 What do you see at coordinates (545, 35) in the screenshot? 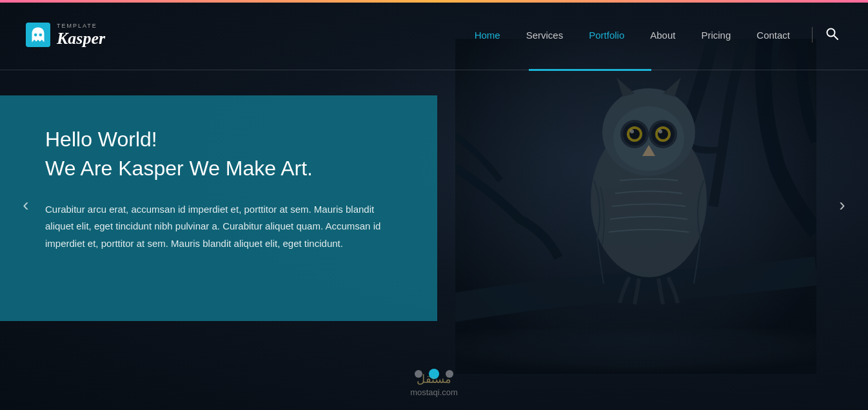
I see `nav-services: Services` at bounding box center [545, 35].